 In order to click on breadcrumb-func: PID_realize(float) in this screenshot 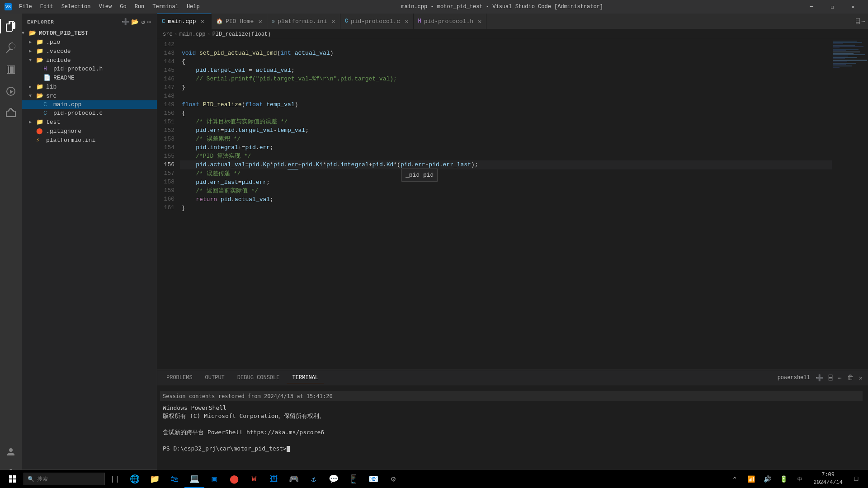, I will do `click(242, 34)`.